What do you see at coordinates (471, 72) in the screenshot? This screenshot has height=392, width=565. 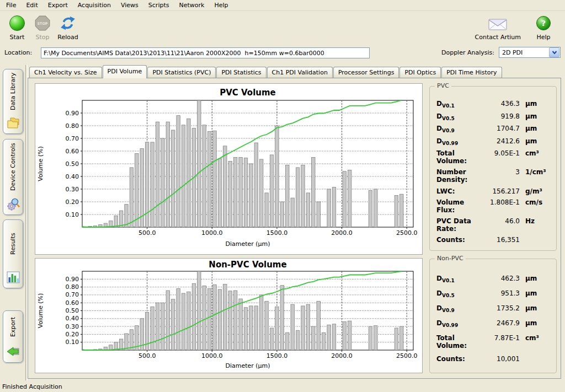 I see `tab-pdi-time-history: PDI Time History` at bounding box center [471, 72].